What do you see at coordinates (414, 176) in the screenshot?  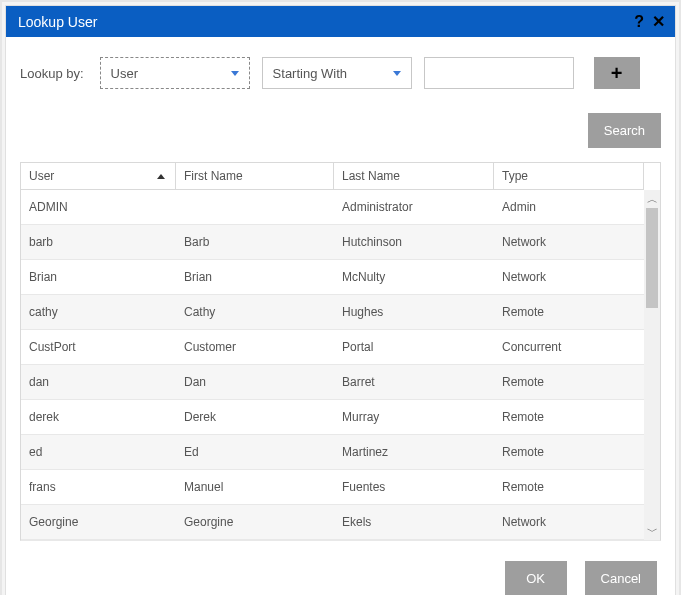 I see `column-header-last-name: Last Name` at bounding box center [414, 176].